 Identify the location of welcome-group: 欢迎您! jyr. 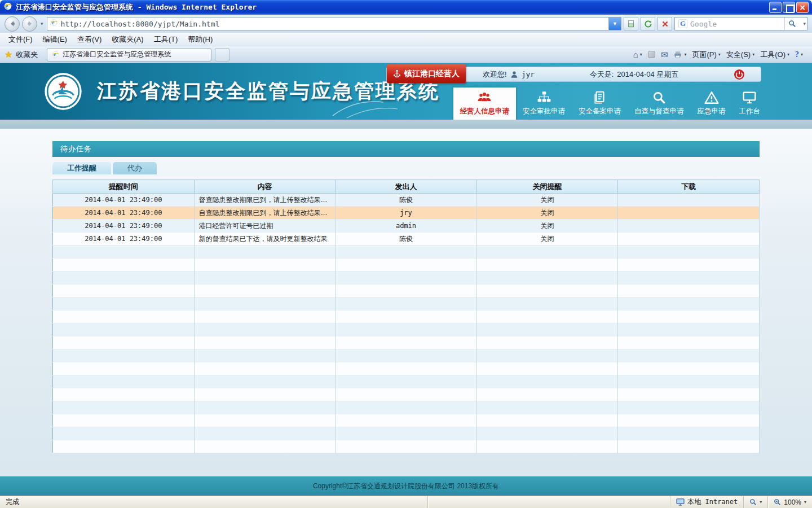
(509, 75).